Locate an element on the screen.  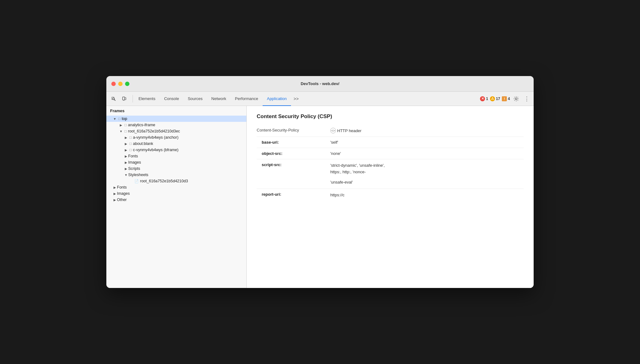
tree-arrow-images-outer is located at coordinates (115, 194).